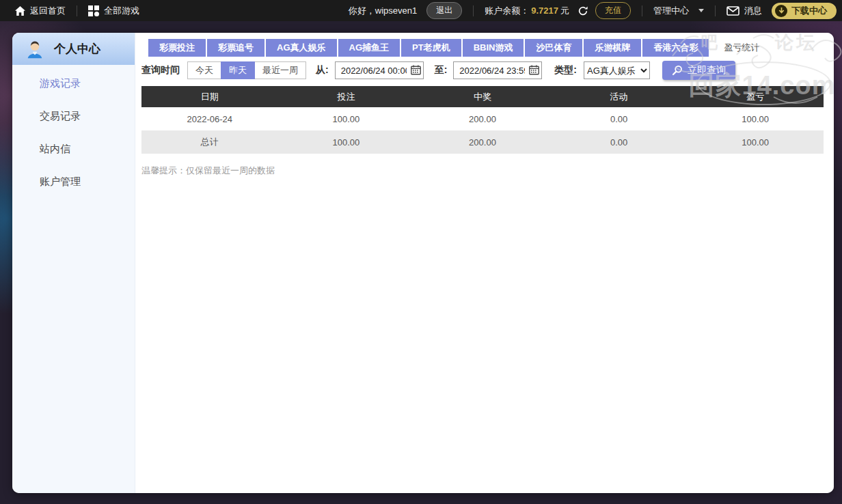 The height and width of the screenshot is (504, 842). I want to click on quick-range-last-week: 最近一周, so click(280, 70).